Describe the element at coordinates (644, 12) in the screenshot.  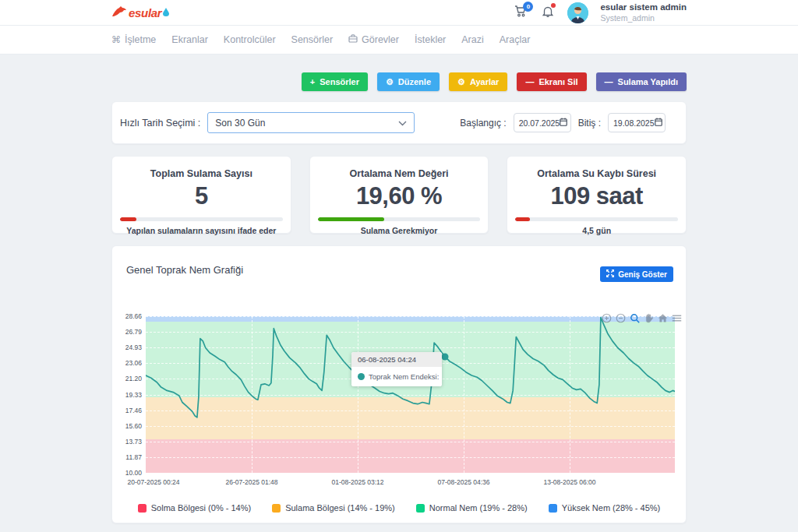
I see `user-menu: esular sistem admin System_admin` at that location.